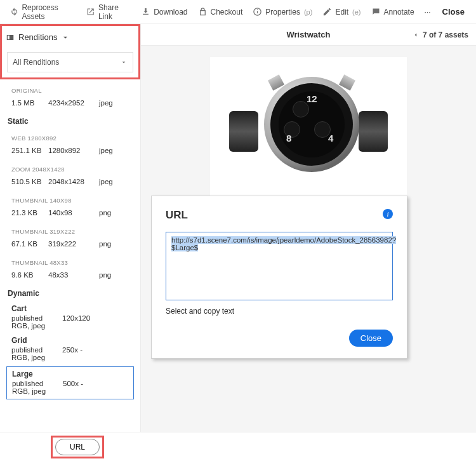 The height and width of the screenshot is (461, 476). Describe the element at coordinates (238, 12) in the screenshot. I see `top-toolbar: Reprocess Assets Share Link Download Che…` at that location.